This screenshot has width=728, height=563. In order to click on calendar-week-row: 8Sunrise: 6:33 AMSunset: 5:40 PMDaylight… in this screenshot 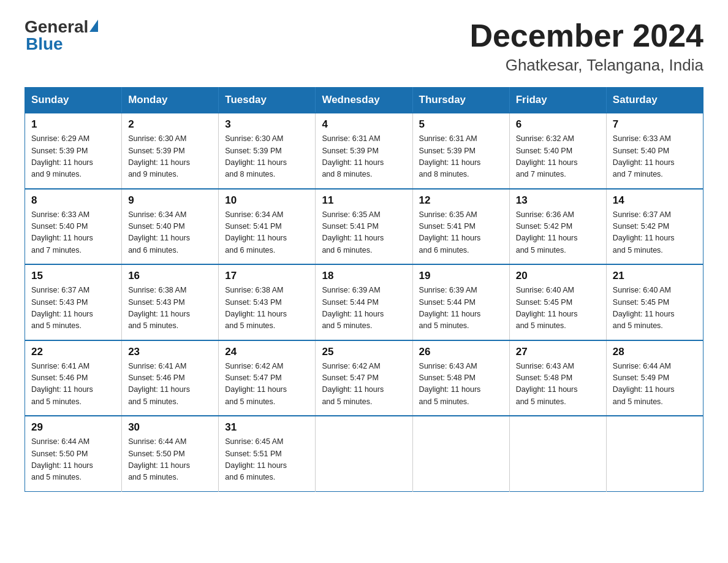, I will do `click(364, 227)`.